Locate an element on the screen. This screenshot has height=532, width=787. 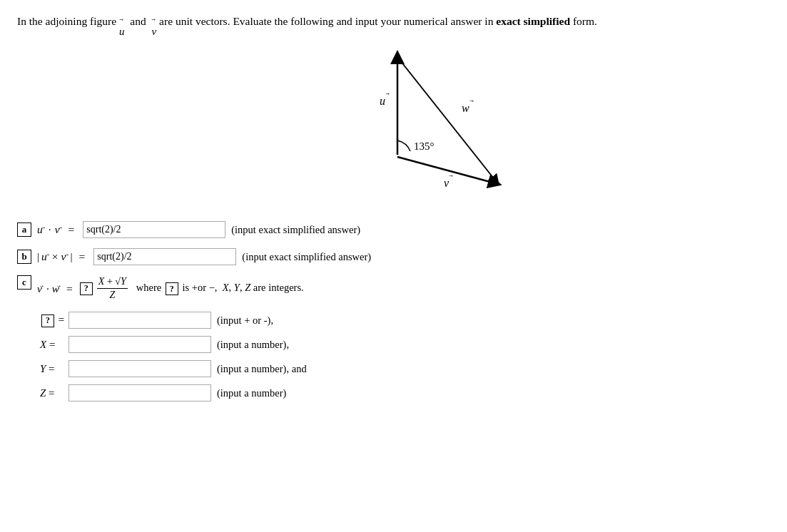
sub-y-label: Y = is located at coordinates (54, 369).